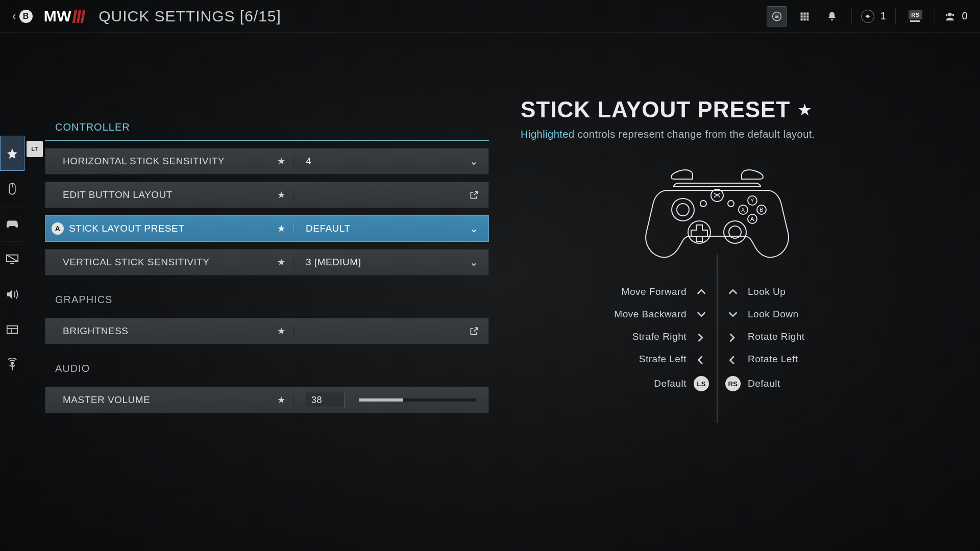  Describe the element at coordinates (22, 16) in the screenshot. I see `back-button: ‹ B` at that location.